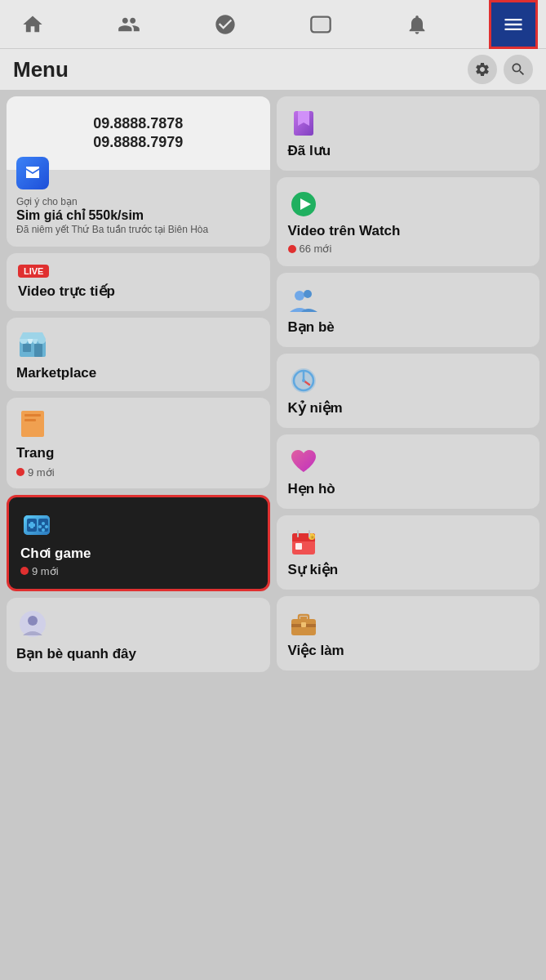 This screenshot has height=980, width=546. I want to click on memories-icon, so click(304, 381).